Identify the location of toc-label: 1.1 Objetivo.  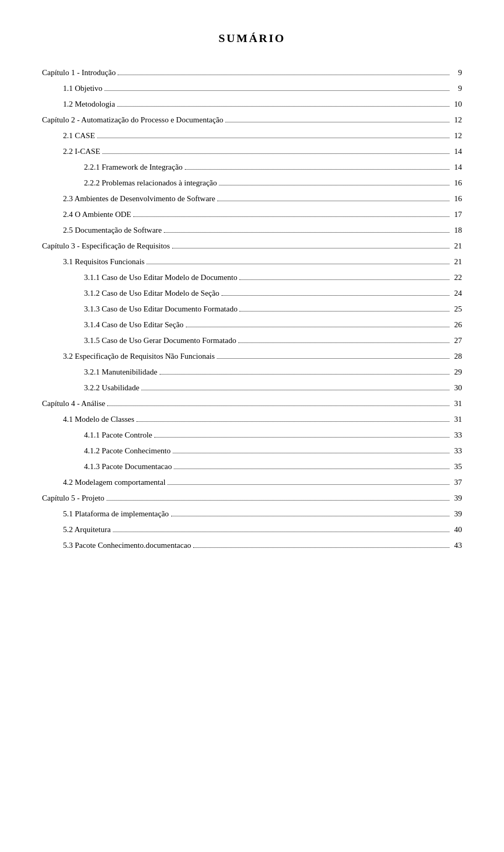
(83, 88).